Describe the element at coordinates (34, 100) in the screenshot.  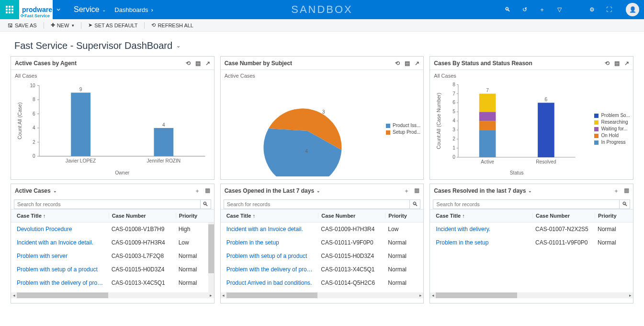
I see `svg-text: 8` at that location.